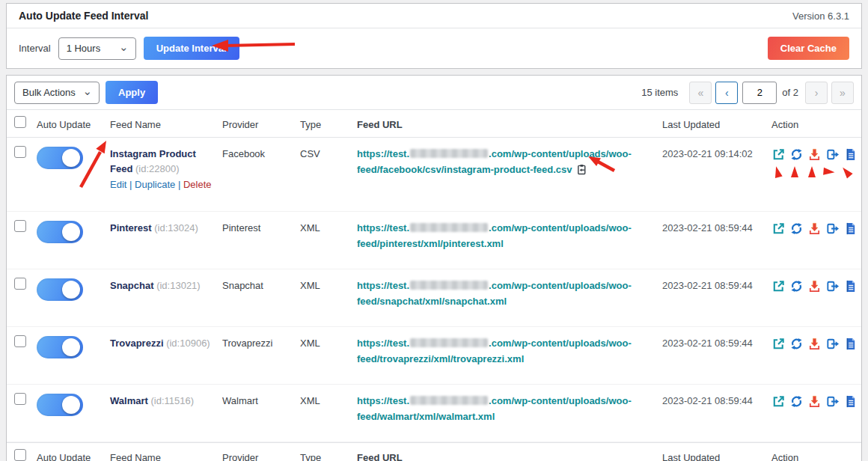  Describe the element at coordinates (118, 184) in the screenshot. I see `edit-link: Edit` at that location.